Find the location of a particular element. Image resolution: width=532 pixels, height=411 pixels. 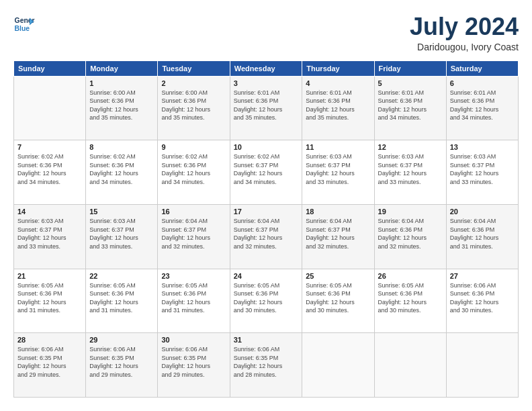

day-number: 28 is located at coordinates (50, 340).